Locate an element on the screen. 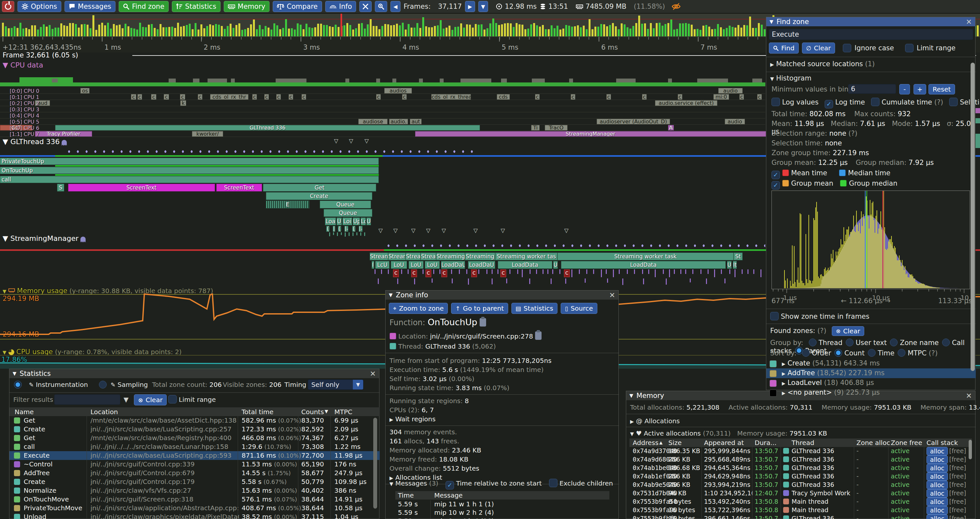 This screenshot has width=980, height=519. timeline-zone: LoU is located at coordinates (416, 265).